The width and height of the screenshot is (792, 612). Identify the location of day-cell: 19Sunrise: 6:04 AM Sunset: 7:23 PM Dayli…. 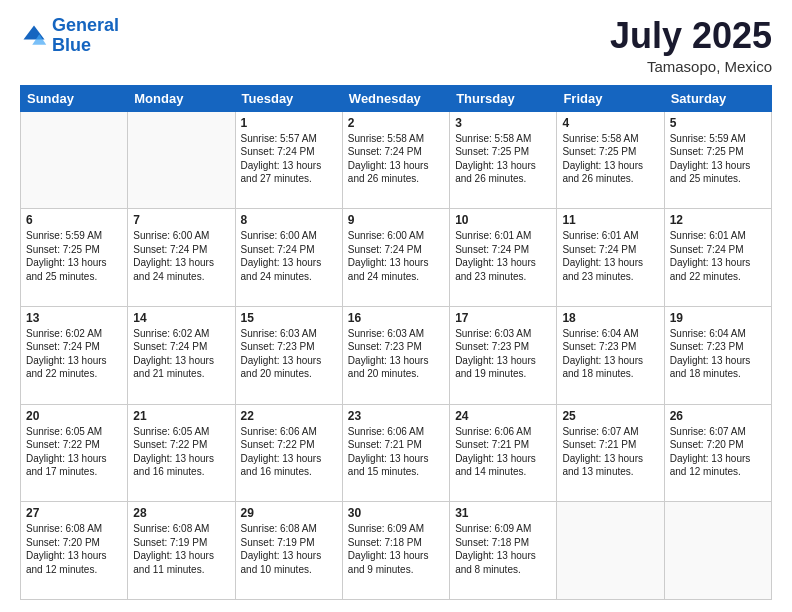
(718, 355).